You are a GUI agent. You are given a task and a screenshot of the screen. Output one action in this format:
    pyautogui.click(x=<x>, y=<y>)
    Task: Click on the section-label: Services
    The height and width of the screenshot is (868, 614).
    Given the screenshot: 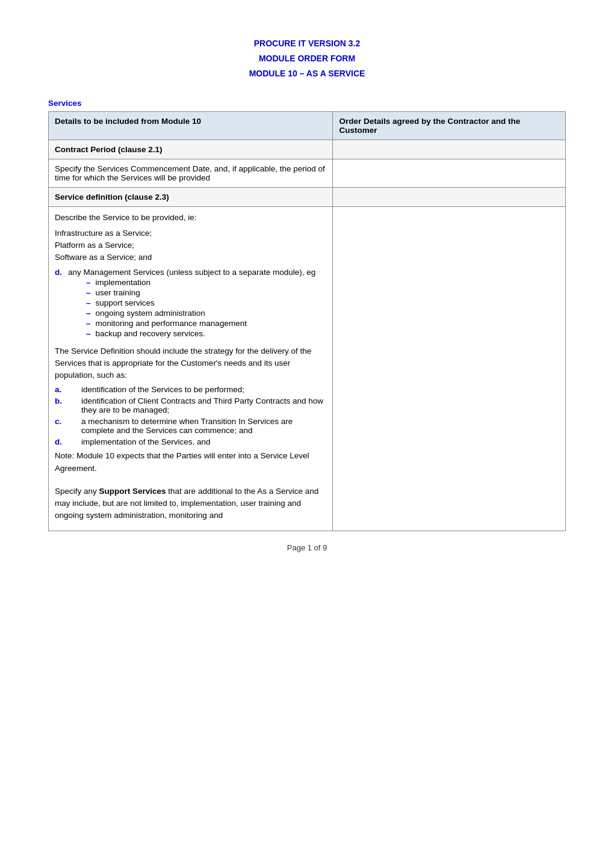 What is the action you would take?
    pyautogui.click(x=307, y=103)
    